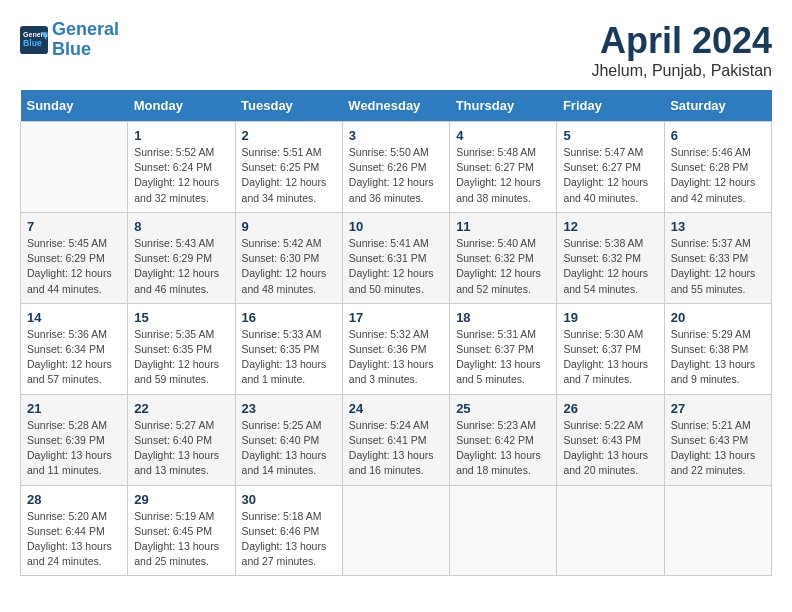 This screenshot has height=612, width=792. I want to click on day-info: Sunrise: 5:19 AM Sunset: 6:45 PM Dayligh…, so click(181, 540).